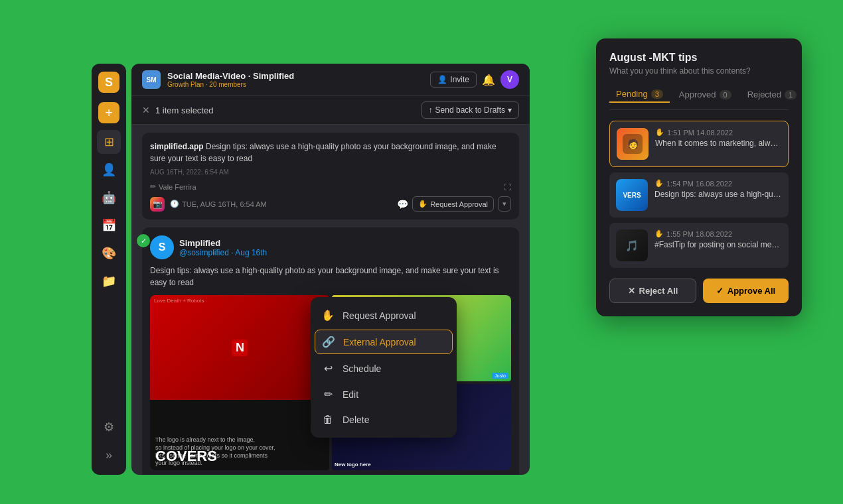  Describe the element at coordinates (718, 233) in the screenshot. I see `approval-item-3-time: ✋ 1:55 PM 18.08.2022` at that location.